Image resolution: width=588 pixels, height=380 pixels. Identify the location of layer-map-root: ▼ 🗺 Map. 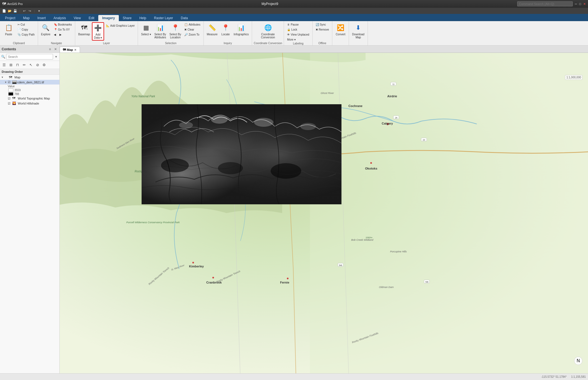
(30, 77).